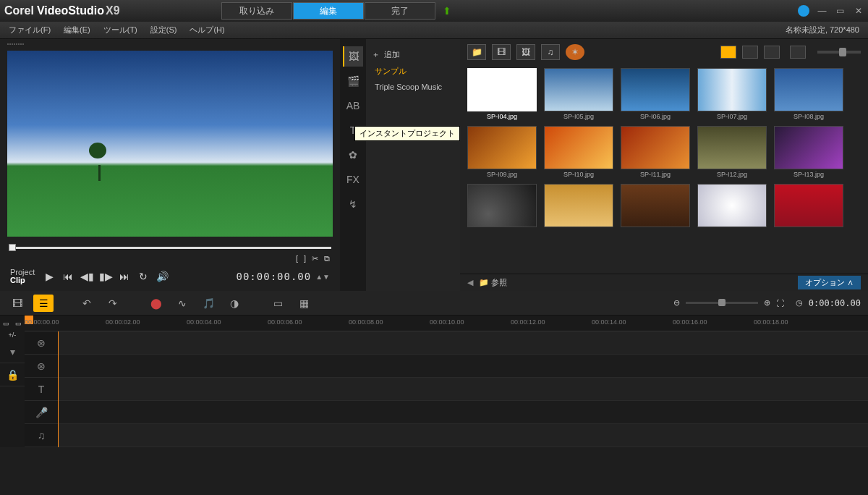 Image resolution: width=868 pixels, height=495 pixels. Describe the element at coordinates (12, 375) in the screenshot. I see `gutter-lock-icon: 🔒` at that location.